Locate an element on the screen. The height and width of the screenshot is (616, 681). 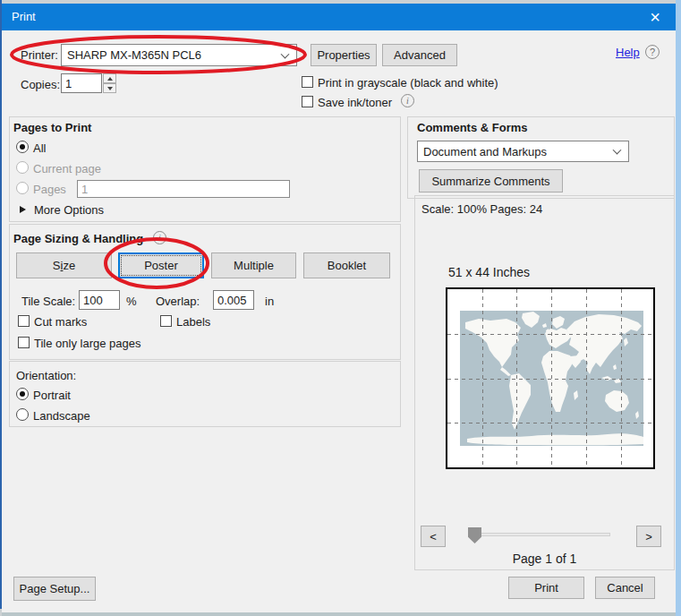
print-button: Print is located at coordinates (546, 587).